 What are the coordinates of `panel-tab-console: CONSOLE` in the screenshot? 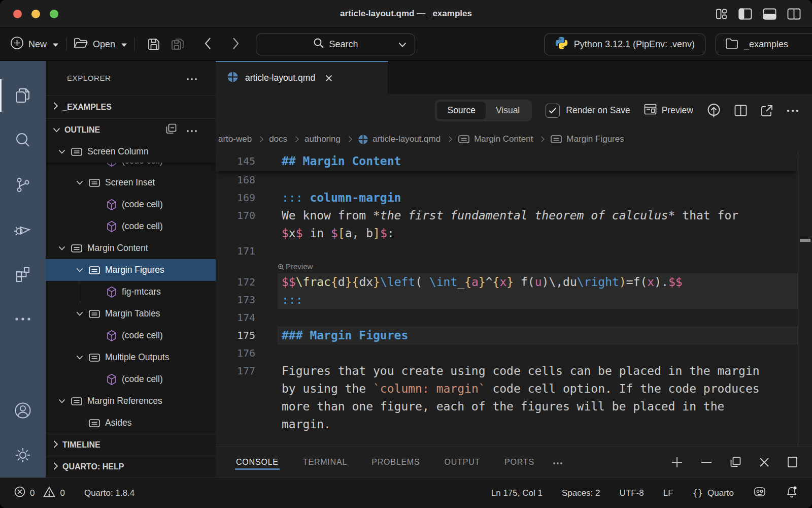 It's located at (257, 462).